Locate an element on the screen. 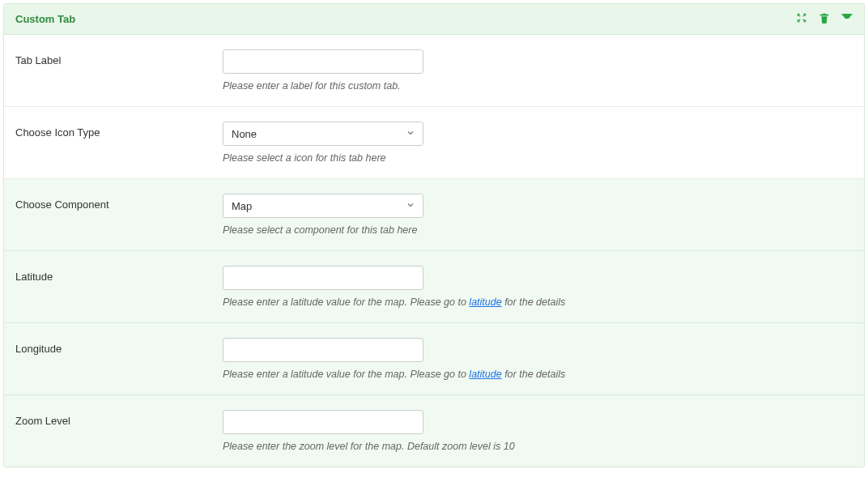 Image resolution: width=868 pixels, height=482 pixels. row-component: Choose Component Map Please select a com… is located at coordinates (434, 214).